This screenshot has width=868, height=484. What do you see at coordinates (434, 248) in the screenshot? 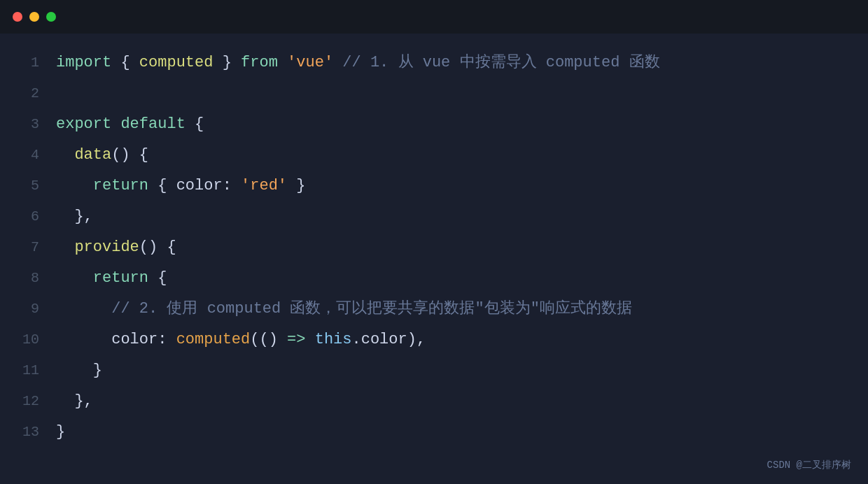
I see `code-line: 7 provide() {` at bounding box center [434, 248].